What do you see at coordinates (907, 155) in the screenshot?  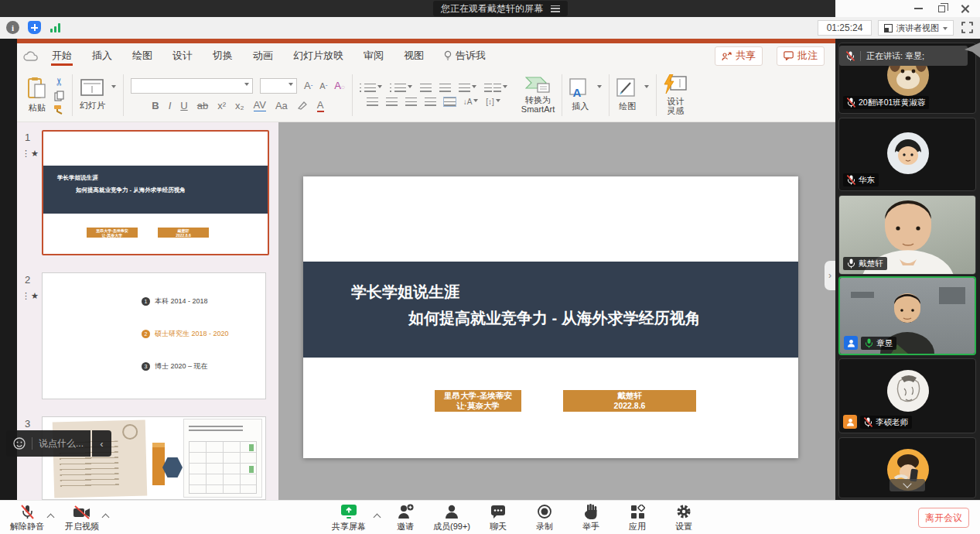 I see `participant-tile-2: 华东` at bounding box center [907, 155].